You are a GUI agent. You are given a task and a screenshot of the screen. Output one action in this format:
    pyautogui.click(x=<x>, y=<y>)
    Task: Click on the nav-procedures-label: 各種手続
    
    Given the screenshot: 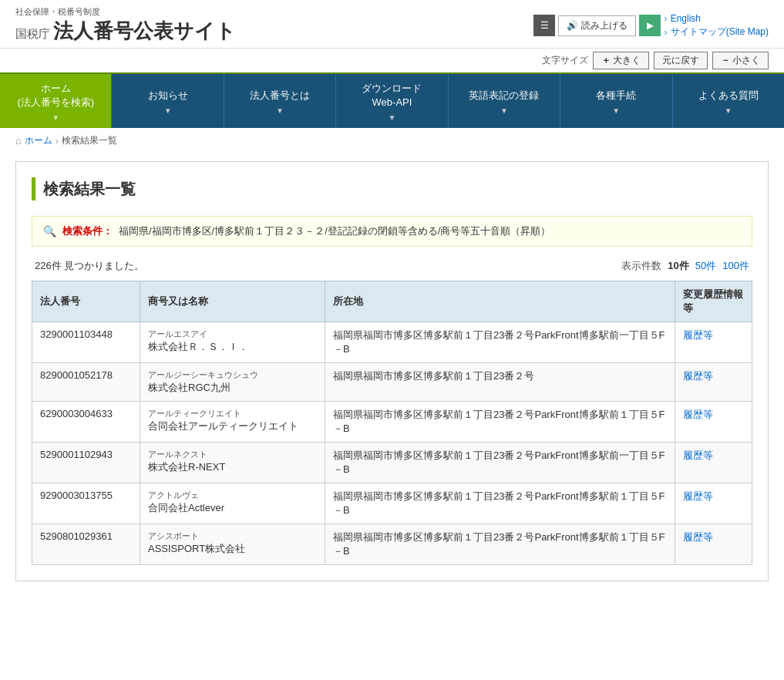 What is the action you would take?
    pyautogui.click(x=616, y=96)
    